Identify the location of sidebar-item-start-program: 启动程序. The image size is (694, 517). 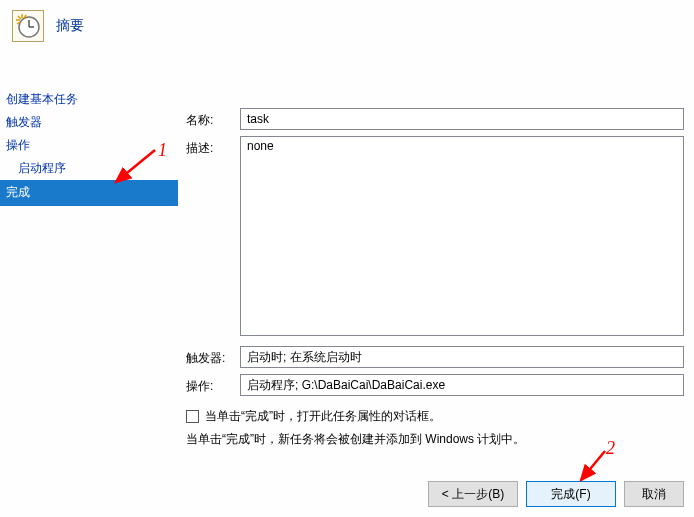
(89, 168).